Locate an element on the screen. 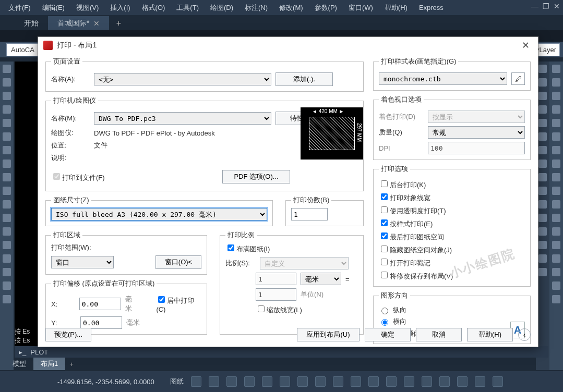  scale-lineweight-checkbox: 缩放线宽(L) is located at coordinates (279, 310).